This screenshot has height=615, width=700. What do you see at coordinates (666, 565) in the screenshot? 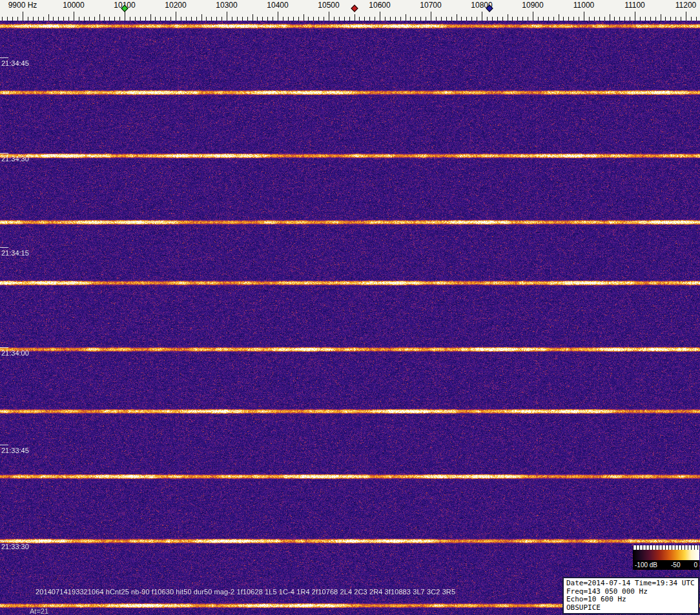
I see `legend-labels: -100 dB -50 0` at bounding box center [666, 565].